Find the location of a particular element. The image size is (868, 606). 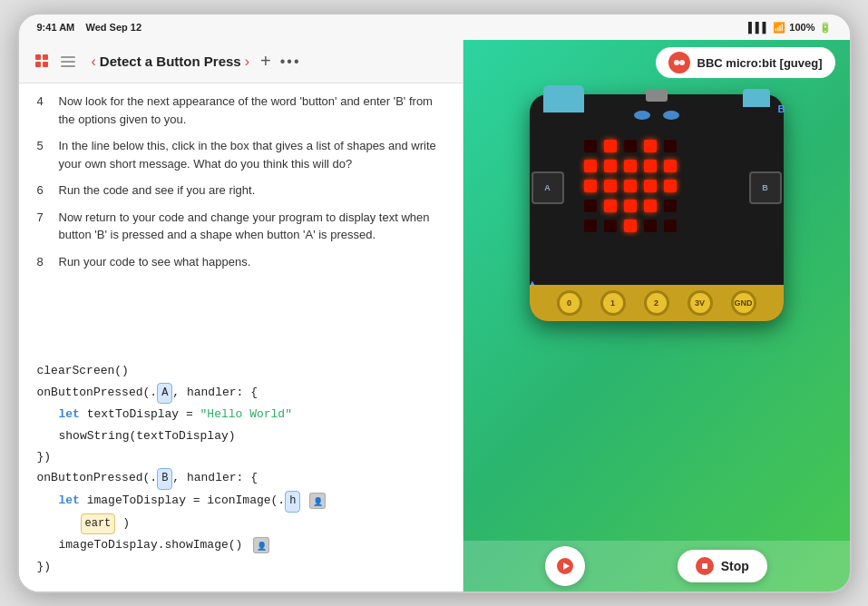

code-showstring: showString(textToDisplay) is located at coordinates (147, 435).